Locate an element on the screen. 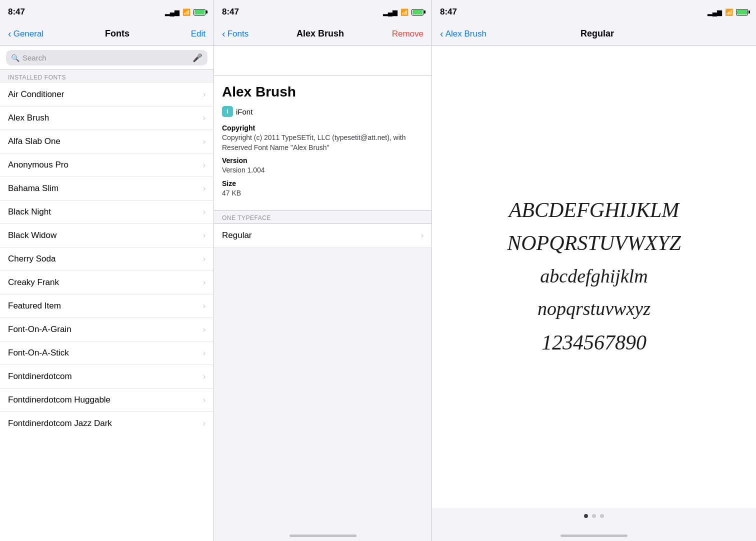 This screenshot has height=541, width=756. font-list-item: Fontdinerdotcom › is located at coordinates (107, 377).